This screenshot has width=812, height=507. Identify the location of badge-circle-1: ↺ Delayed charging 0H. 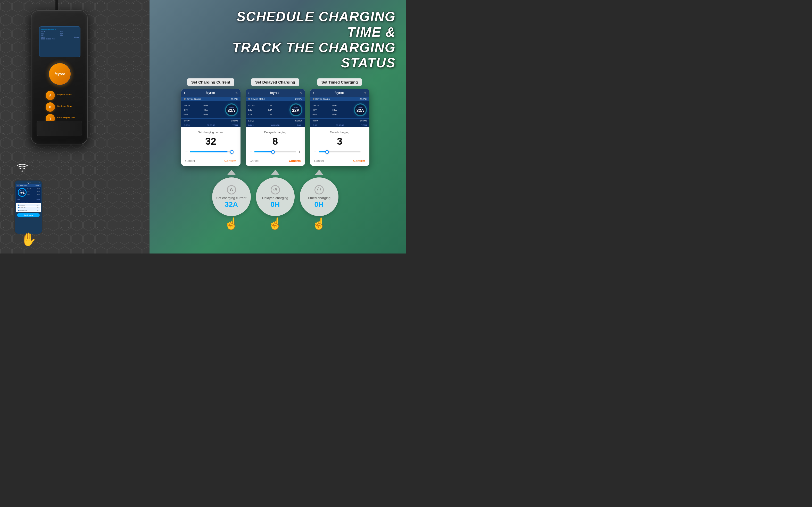
(275, 196).